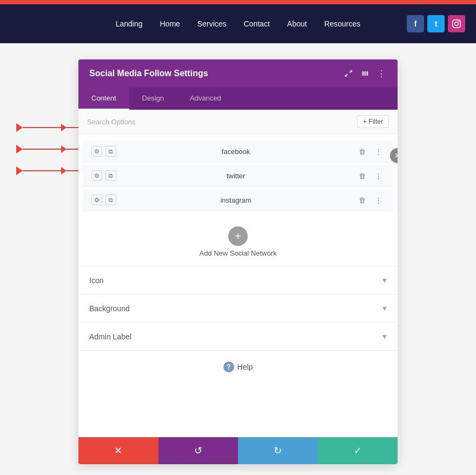  What do you see at coordinates (436, 24) in the screenshot?
I see `social-nav-icons: f t` at bounding box center [436, 24].